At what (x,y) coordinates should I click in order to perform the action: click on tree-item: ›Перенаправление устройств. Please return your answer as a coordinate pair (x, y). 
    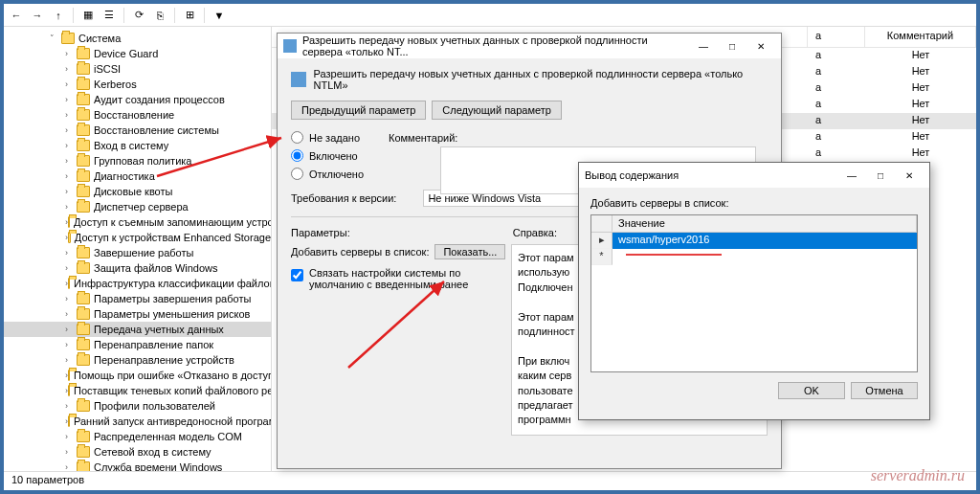
    Looking at the image, I should click on (138, 360).